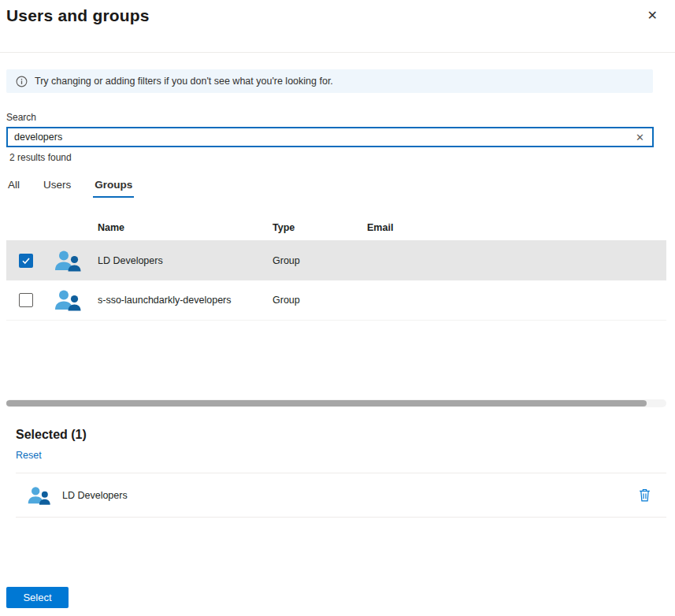 The height and width of the screenshot is (616, 675). Describe the element at coordinates (26, 261) in the screenshot. I see `row-checkbox-checked` at that location.